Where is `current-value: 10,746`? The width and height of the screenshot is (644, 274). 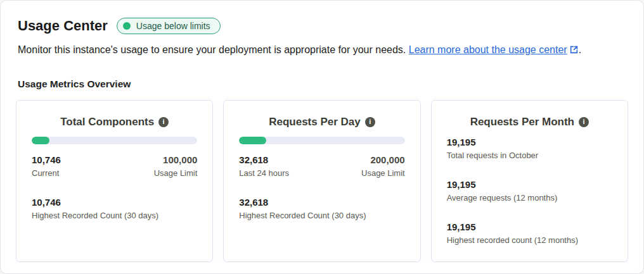 current-value: 10,746 is located at coordinates (46, 160).